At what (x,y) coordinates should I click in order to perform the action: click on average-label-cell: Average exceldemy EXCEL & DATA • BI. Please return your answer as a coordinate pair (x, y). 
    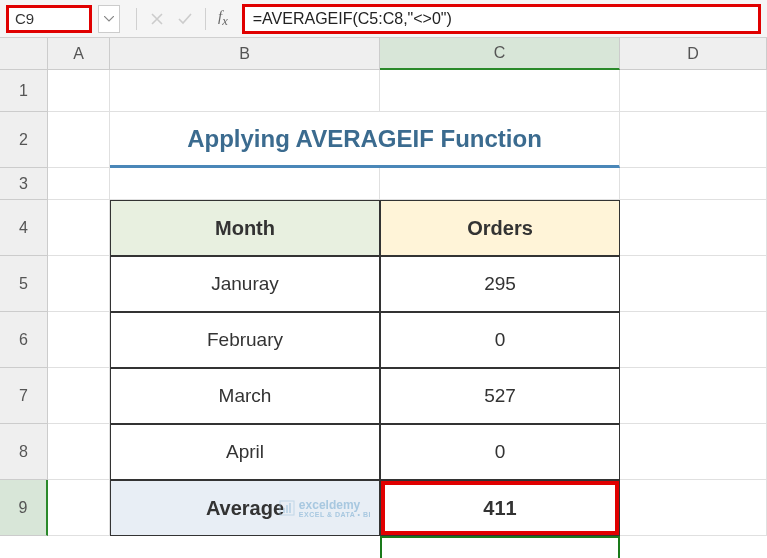
    Looking at the image, I should click on (245, 508).